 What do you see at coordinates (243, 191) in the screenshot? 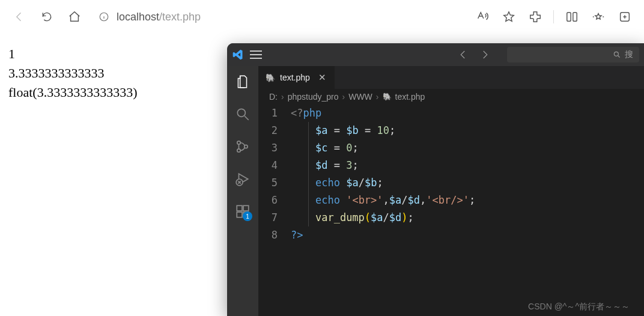
I see `activity-bar: 1` at bounding box center [243, 191].